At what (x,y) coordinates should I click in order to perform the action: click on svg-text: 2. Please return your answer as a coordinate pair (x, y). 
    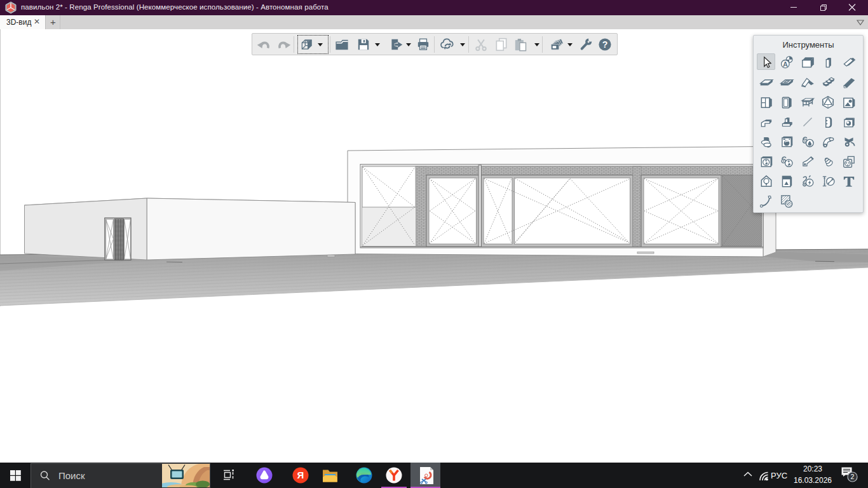
    Looking at the image, I should click on (853, 477).